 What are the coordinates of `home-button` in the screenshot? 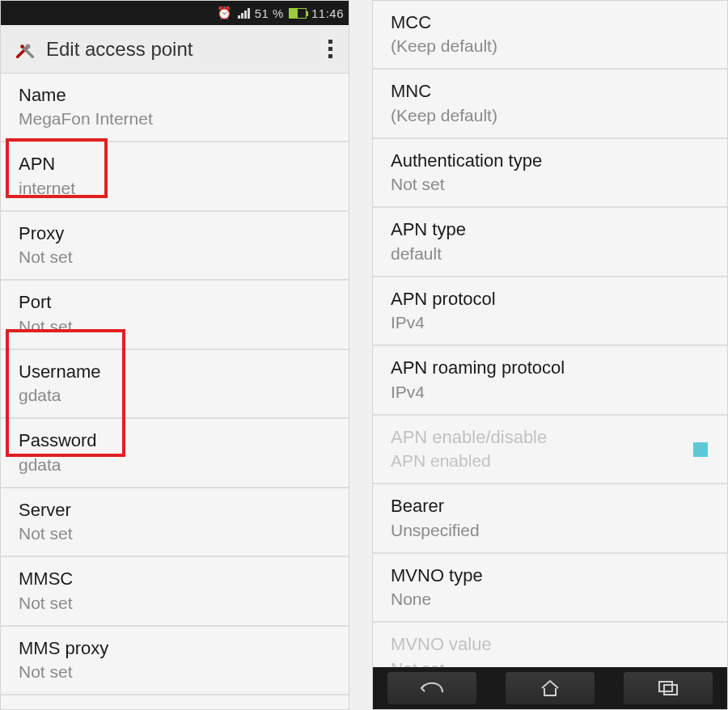 It's located at (550, 688).